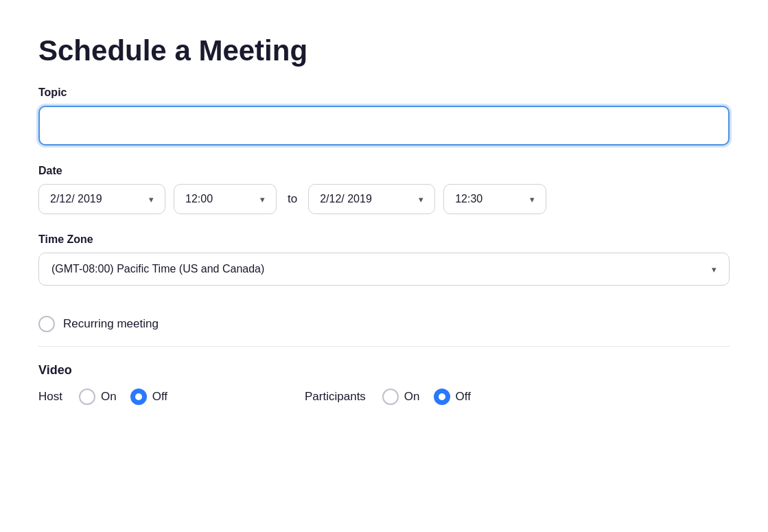  I want to click on timezone-select: (GMT-08:00) Pacific Time (US and Canada)…, so click(384, 269).